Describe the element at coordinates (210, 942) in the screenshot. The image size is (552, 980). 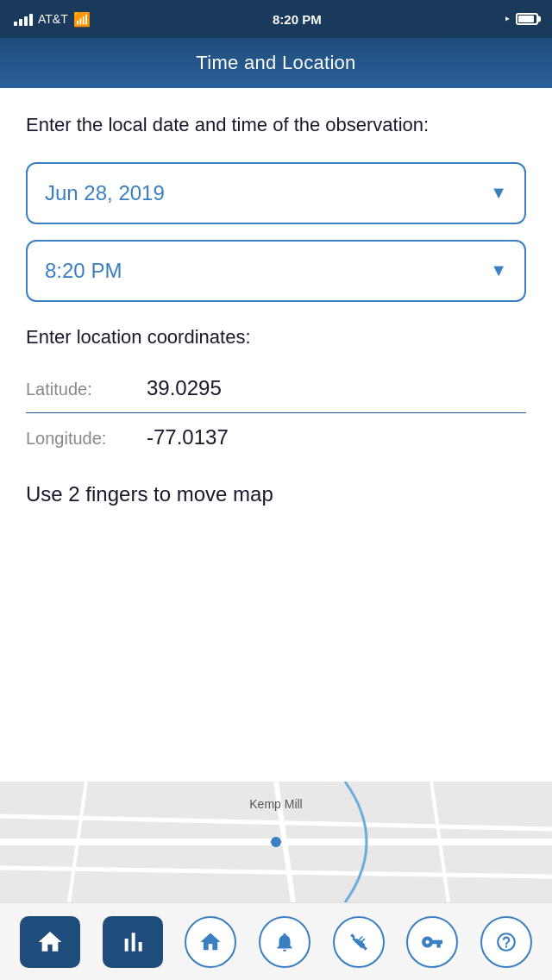
I see `home-outline-button` at that location.